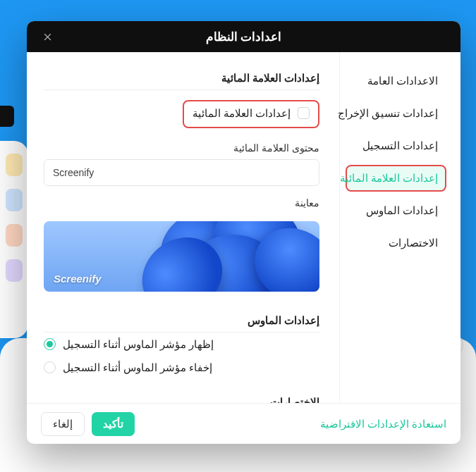  Describe the element at coordinates (63, 424) in the screenshot. I see `cancel-button: إلغاء` at that location.